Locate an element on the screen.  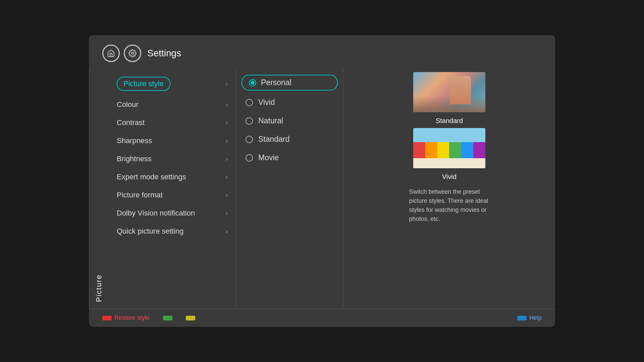
preview-image-vivid is located at coordinates (449, 148).